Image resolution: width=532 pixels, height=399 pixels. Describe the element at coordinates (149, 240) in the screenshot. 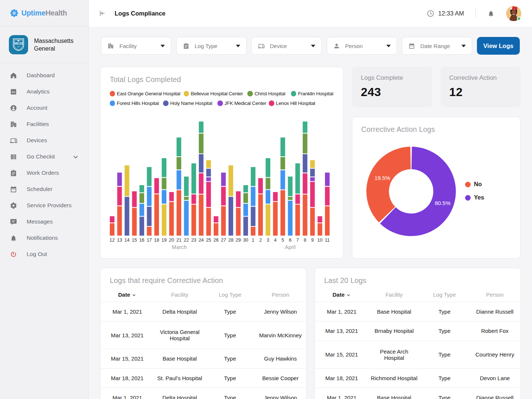

I see `svg-text: 17` at that location.